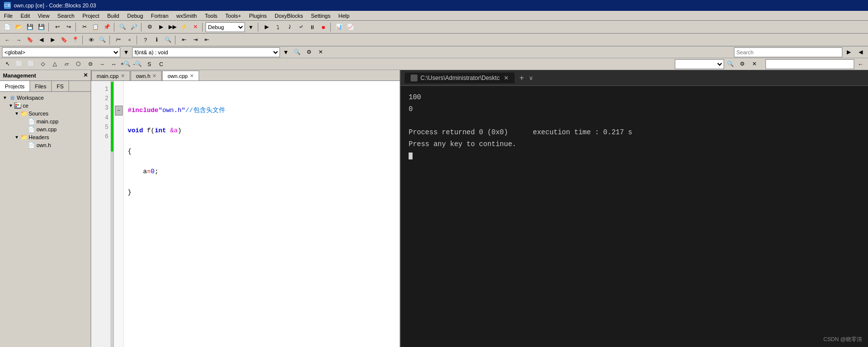 The image size is (868, 347). Describe the element at coordinates (289, 16) in the screenshot. I see `menu-doxyblocks: DoxyBlocks` at that location.